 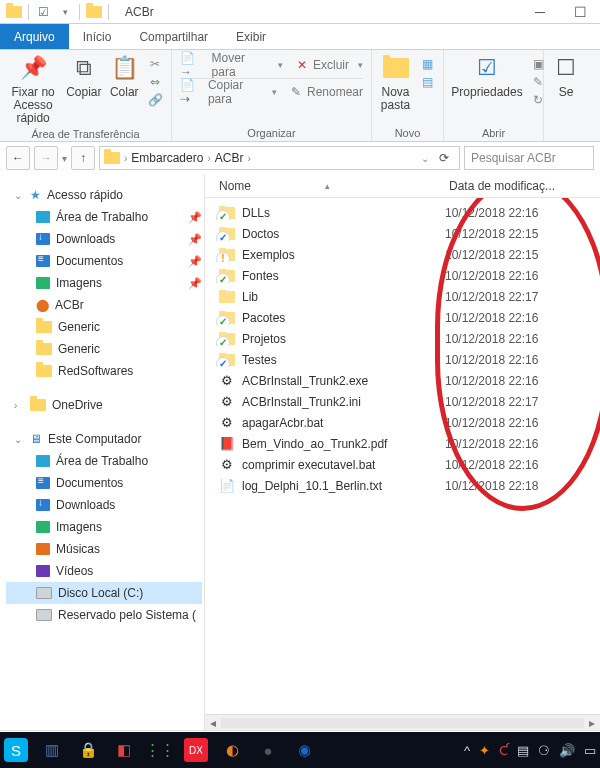 What do you see at coordinates (402, 296) in the screenshot?
I see `table-row: Lib10/12/2018 22:17` at bounding box center [402, 296].